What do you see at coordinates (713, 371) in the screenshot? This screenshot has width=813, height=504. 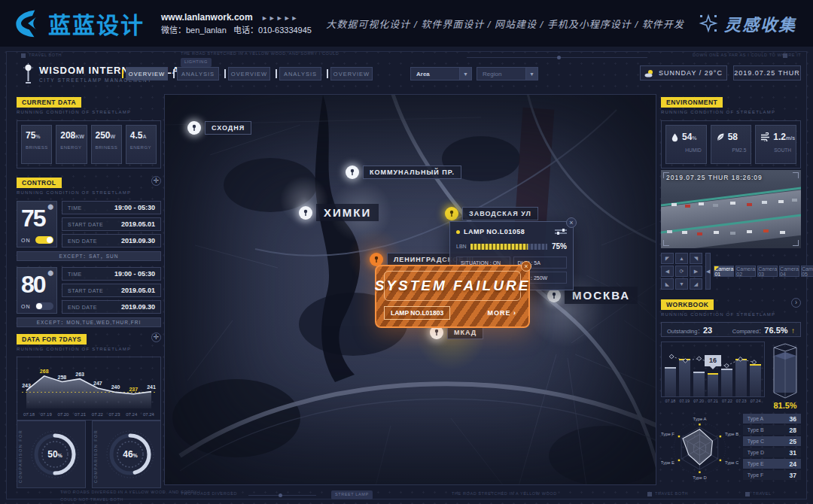 I see `trend-line` at bounding box center [713, 371].